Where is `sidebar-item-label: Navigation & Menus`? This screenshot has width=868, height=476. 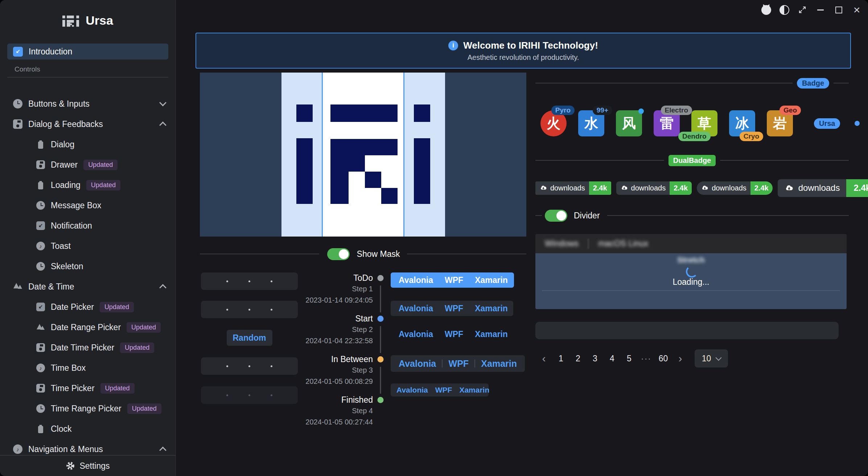 sidebar-item-label: Navigation & Menus is located at coordinates (66, 449).